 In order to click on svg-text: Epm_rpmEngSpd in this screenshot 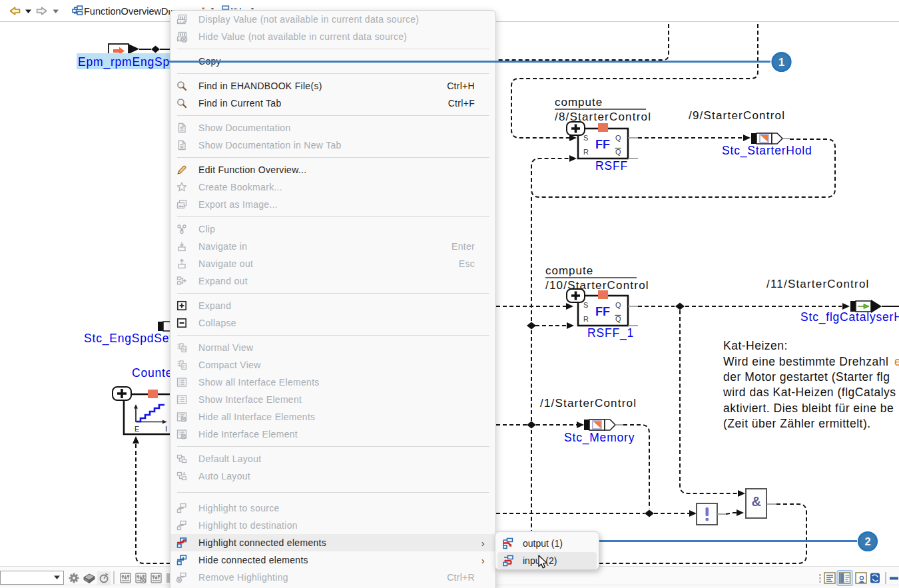, I will do `click(128, 63)`.